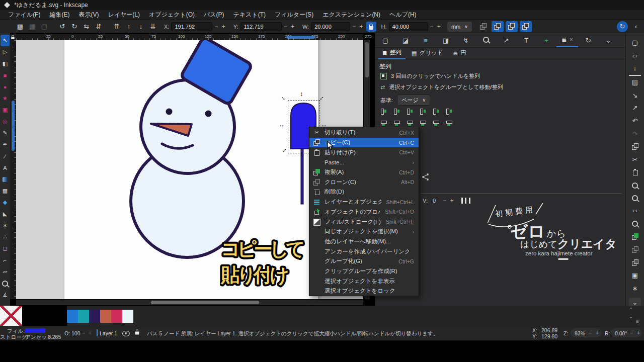  What do you see at coordinates (128, 316) in the screenshot?
I see `swatch-pale` at bounding box center [128, 316].